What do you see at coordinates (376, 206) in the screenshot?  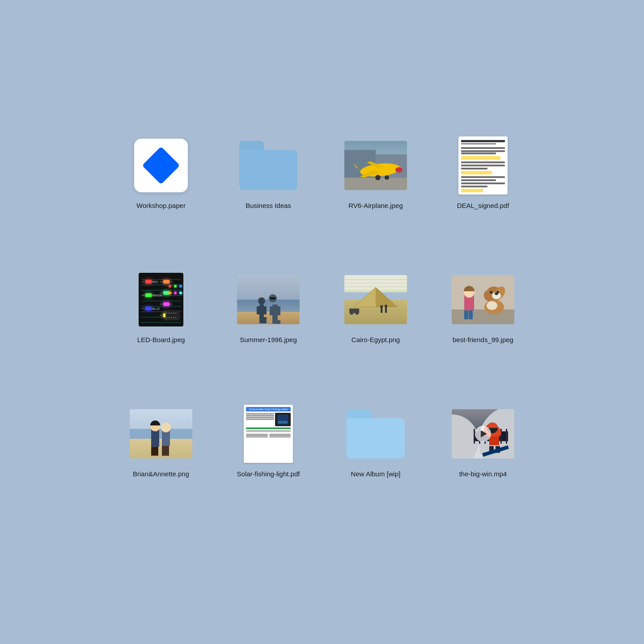 I see `file-label-airplane: RV6-Airplane.jpeg` at bounding box center [376, 206].